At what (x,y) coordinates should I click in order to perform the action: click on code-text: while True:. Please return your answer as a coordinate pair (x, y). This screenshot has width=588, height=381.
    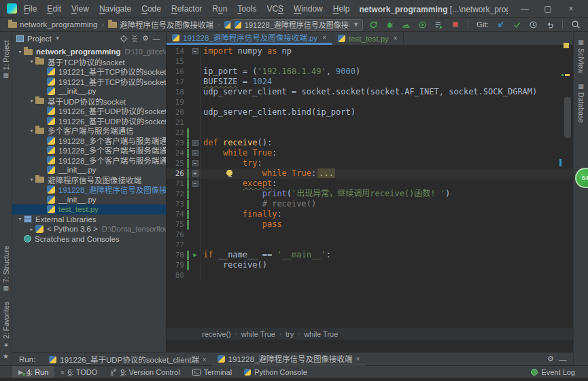
    Looking at the image, I should click on (386, 153).